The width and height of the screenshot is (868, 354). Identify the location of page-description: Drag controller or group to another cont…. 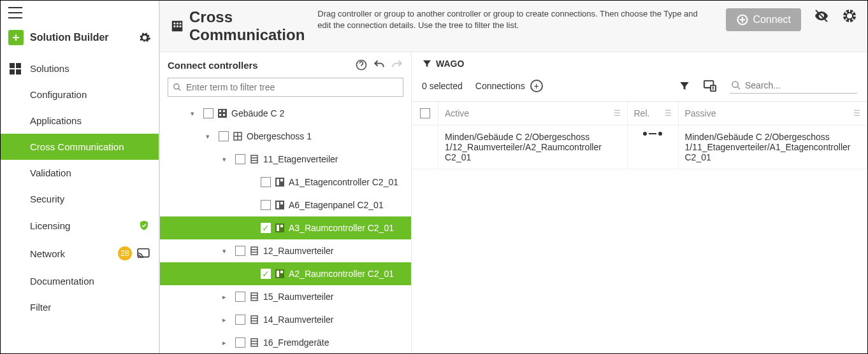
(509, 20).